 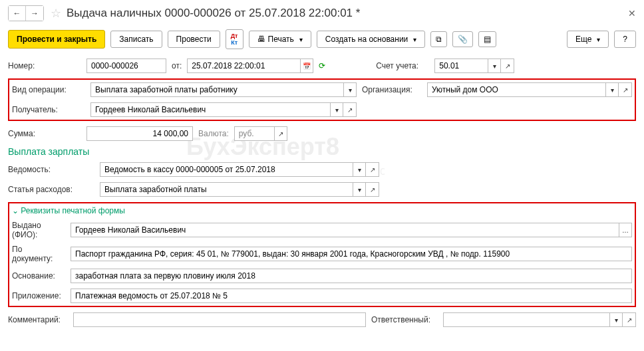 What do you see at coordinates (463, 39) in the screenshot?
I see `clip-button: 📎` at bounding box center [463, 39].